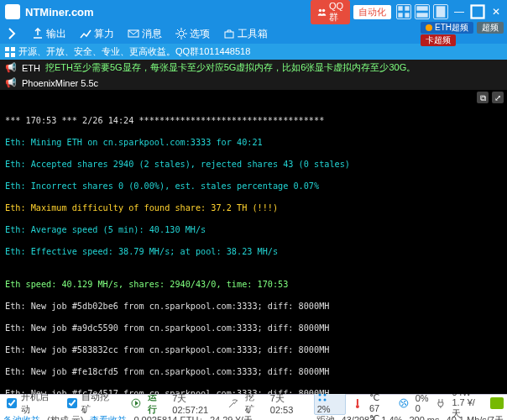 The height and width of the screenshot is (420, 507). I want to click on banner: 开源、开放、安全、专业、更高收益。QQ群1011448518, so click(254, 52).